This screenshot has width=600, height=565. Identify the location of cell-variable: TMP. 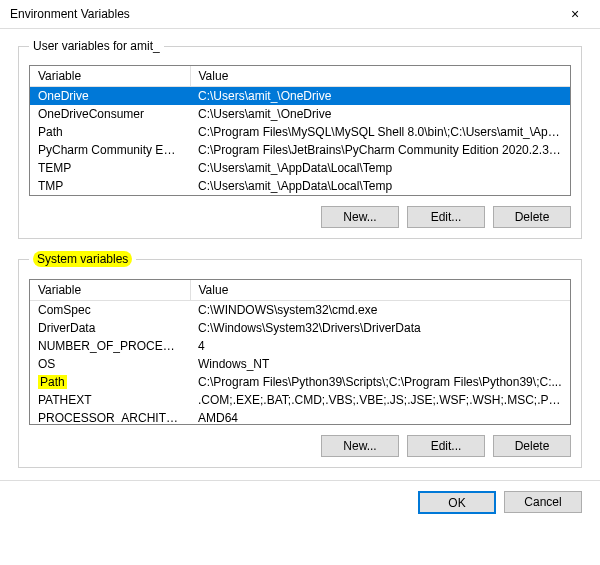
(110, 186).